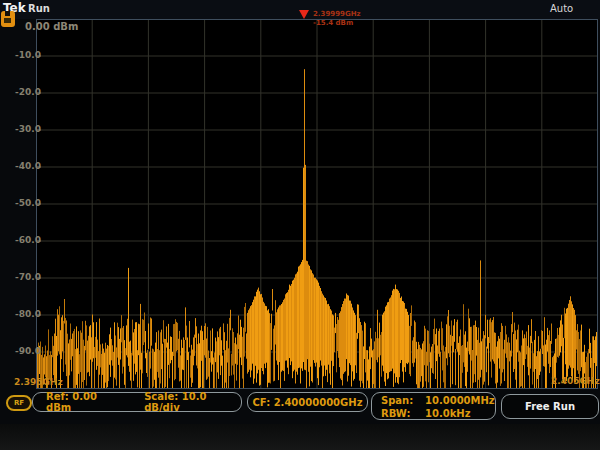 Image resolution: width=600 pixels, height=450 pixels. Describe the element at coordinates (333, 23) in the screenshot. I see `marker-amplitude-readout: -15.4 dBm` at that location.